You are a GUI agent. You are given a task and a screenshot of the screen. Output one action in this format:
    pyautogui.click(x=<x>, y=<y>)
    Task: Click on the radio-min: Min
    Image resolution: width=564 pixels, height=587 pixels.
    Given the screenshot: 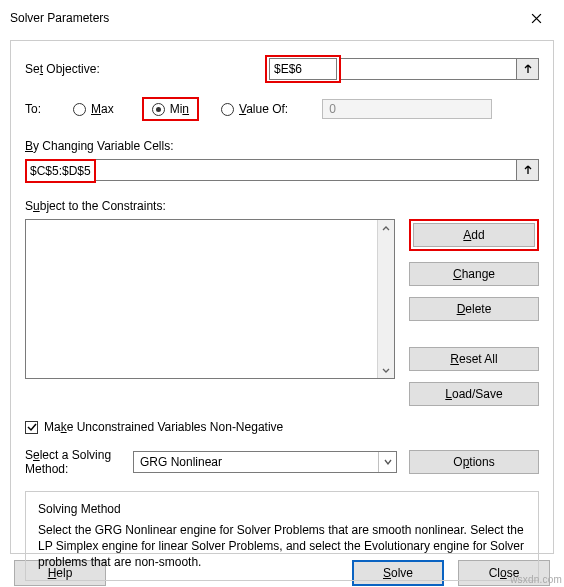 What is the action you would take?
    pyautogui.click(x=170, y=109)
    